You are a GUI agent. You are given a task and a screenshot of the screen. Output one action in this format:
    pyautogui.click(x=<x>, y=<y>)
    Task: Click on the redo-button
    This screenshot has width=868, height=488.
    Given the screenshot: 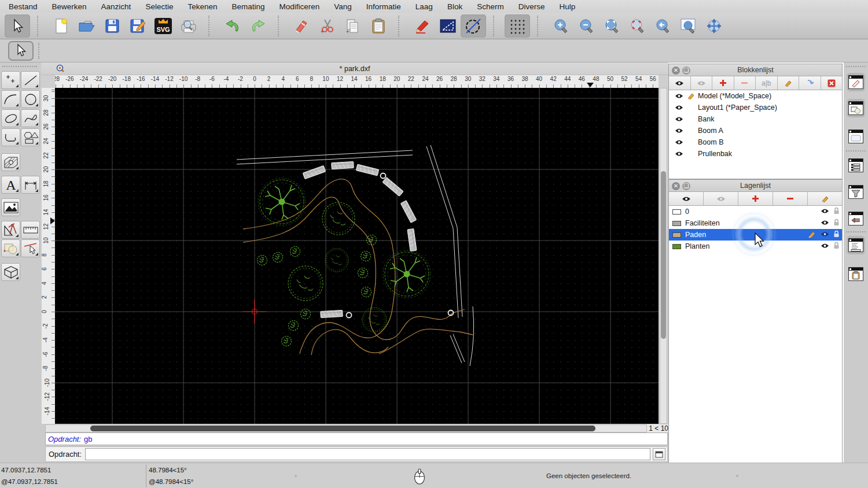 What is the action you would take?
    pyautogui.click(x=258, y=26)
    